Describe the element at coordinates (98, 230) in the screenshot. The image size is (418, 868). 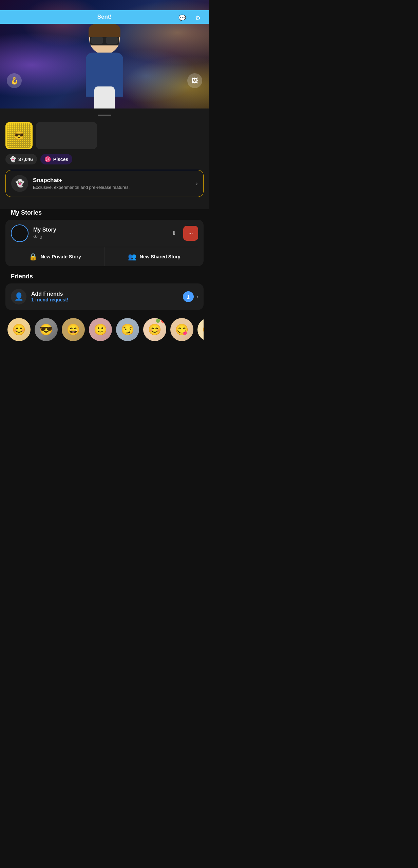
I see `my-story-name: My Story` at that location.